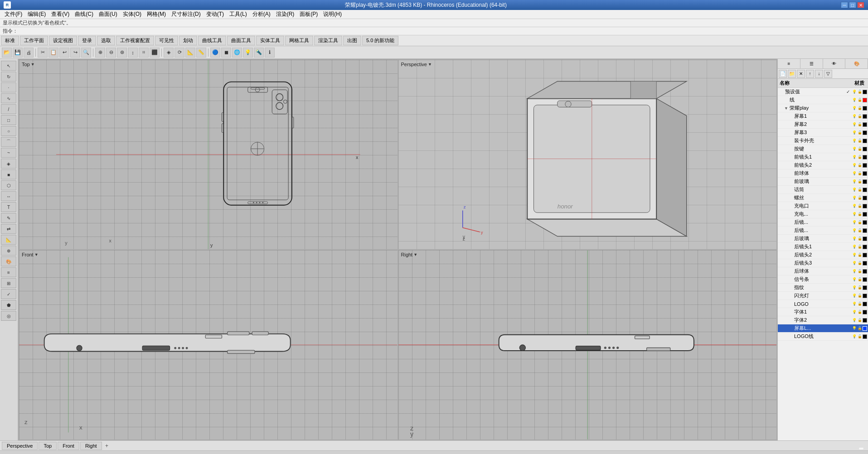  Describe the element at coordinates (156, 14) in the screenshot. I see `menu-item-m: 网格(M)` at that location.